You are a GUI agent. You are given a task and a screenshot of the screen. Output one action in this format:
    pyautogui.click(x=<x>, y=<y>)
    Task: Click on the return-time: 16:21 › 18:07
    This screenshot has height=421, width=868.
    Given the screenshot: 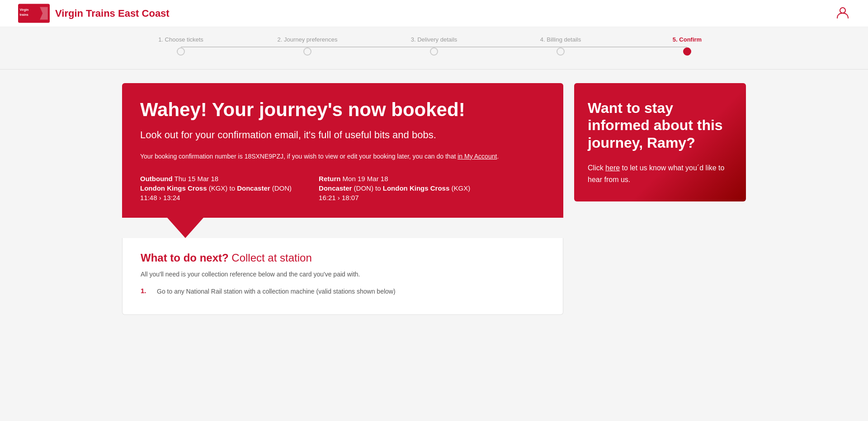 What is the action you would take?
    pyautogui.click(x=394, y=198)
    